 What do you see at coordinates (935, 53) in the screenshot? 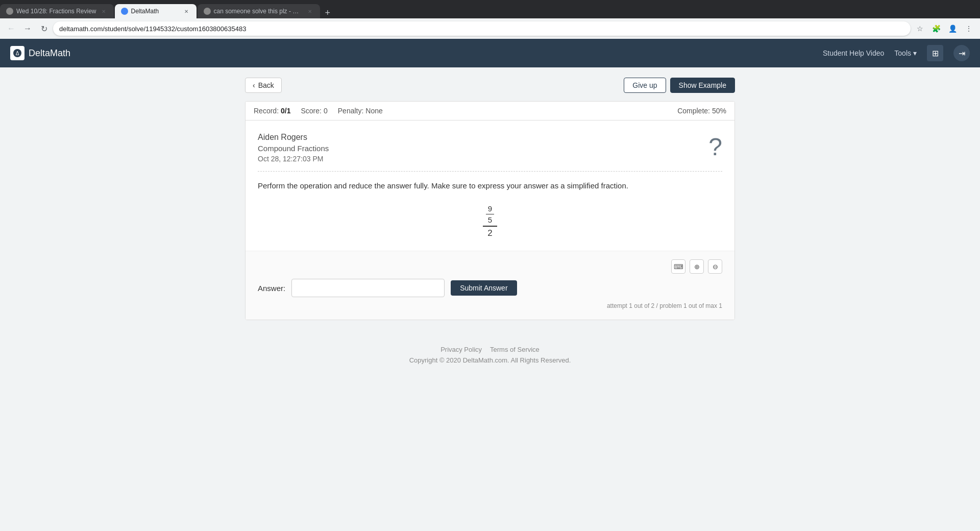
I see `calculator-icon: ⊞` at bounding box center [935, 53].